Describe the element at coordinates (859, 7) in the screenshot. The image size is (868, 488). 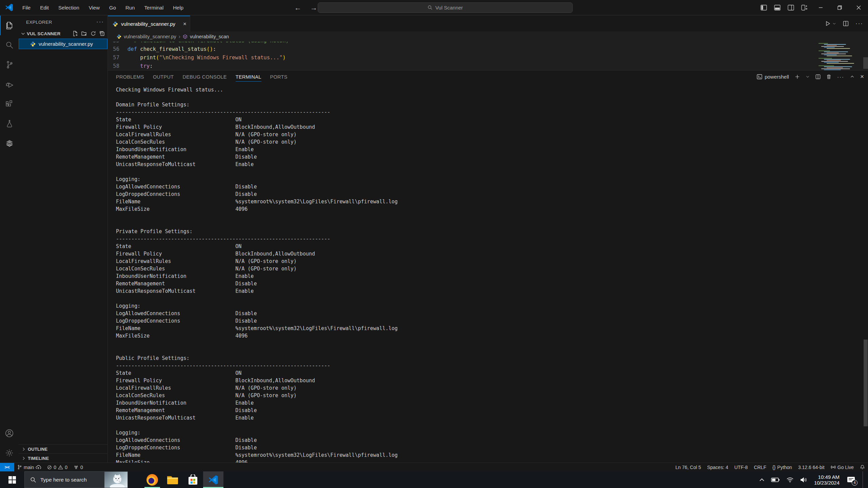
I see `close-window-button` at that location.